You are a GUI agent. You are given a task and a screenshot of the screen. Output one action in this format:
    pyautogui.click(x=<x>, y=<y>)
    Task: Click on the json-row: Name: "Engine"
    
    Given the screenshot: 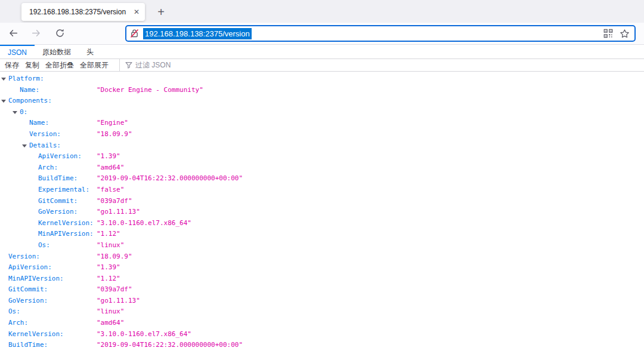 What is the action you would take?
    pyautogui.click(x=322, y=123)
    